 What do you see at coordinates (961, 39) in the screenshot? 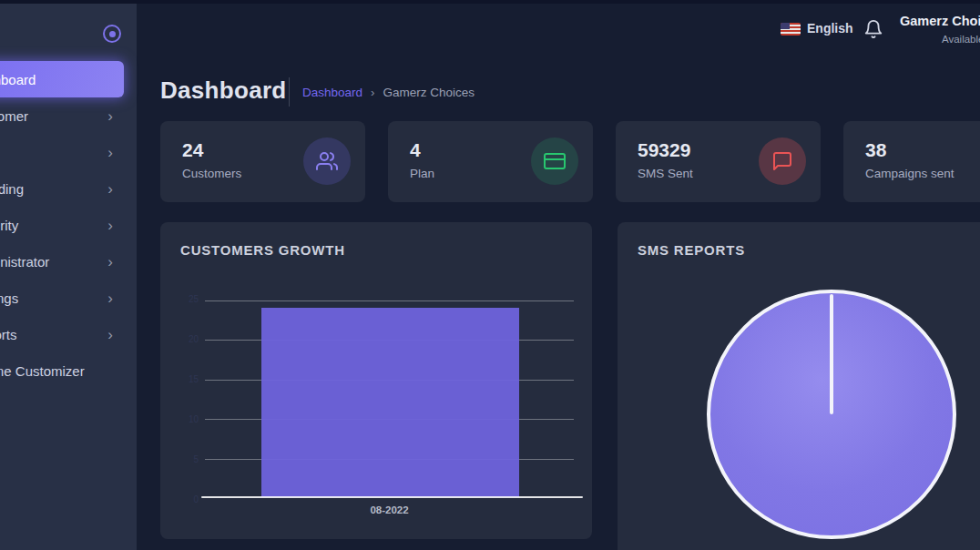
I see `user-status: Available` at bounding box center [961, 39].